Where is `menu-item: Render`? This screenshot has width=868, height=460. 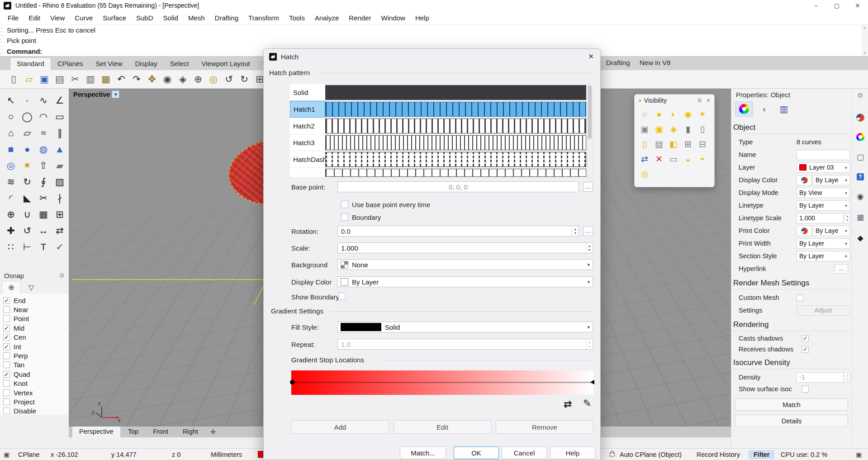
menu-item: Render is located at coordinates (360, 18).